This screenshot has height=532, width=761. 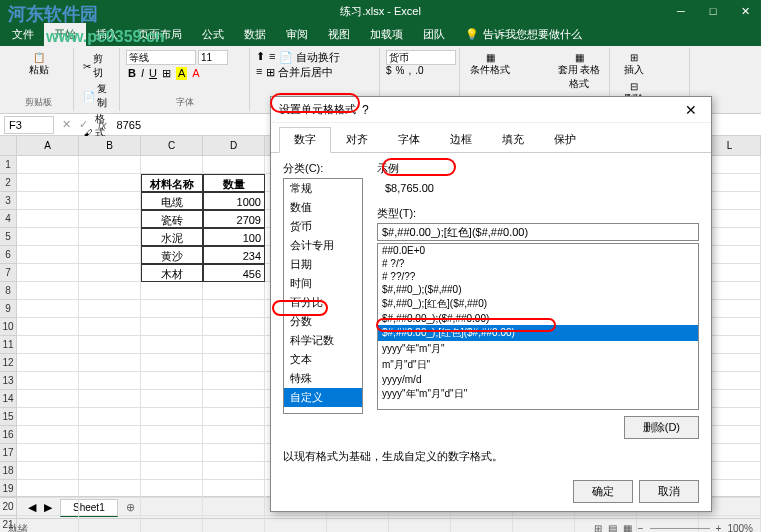 What do you see at coordinates (323, 378) in the screenshot?
I see `category-item: 特殊` at bounding box center [323, 378].